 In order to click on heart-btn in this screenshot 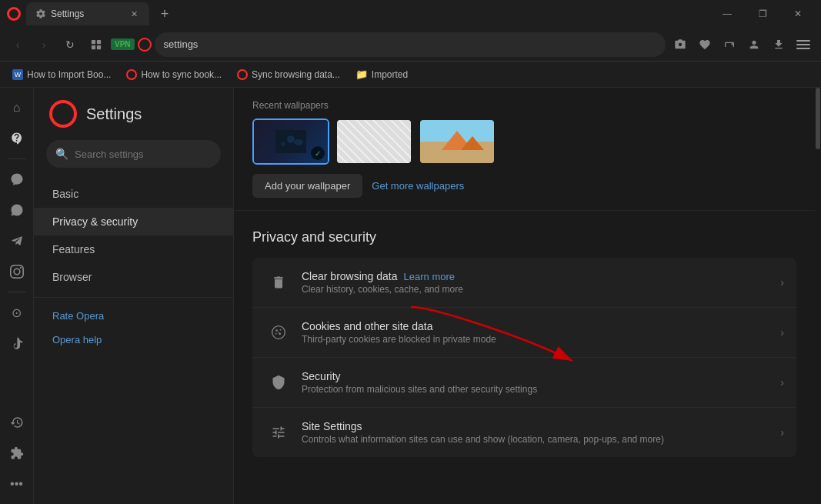, I will do `click(705, 45)`.